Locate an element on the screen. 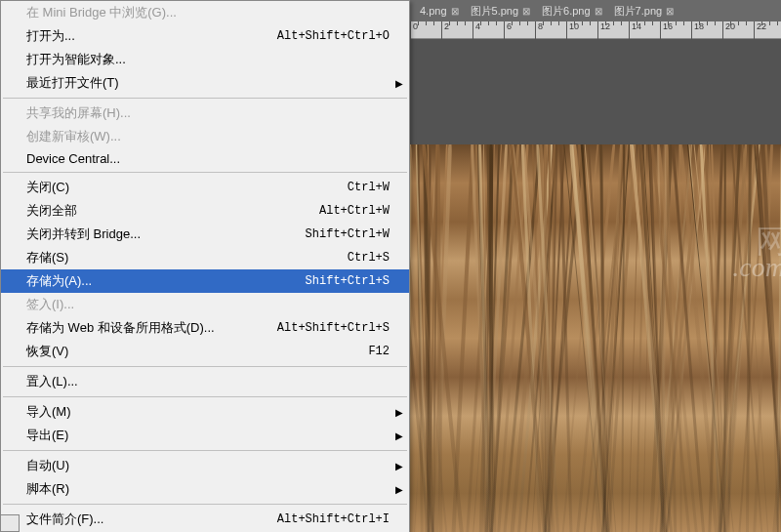 This screenshot has width=781, height=532. document-tab: 图片5.png⊠ is located at coordinates (501, 12).